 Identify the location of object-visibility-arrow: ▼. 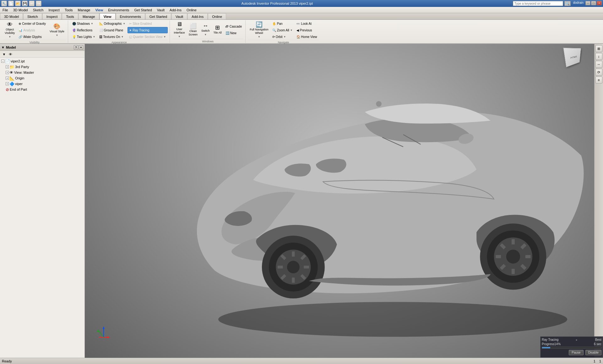
(10, 37).